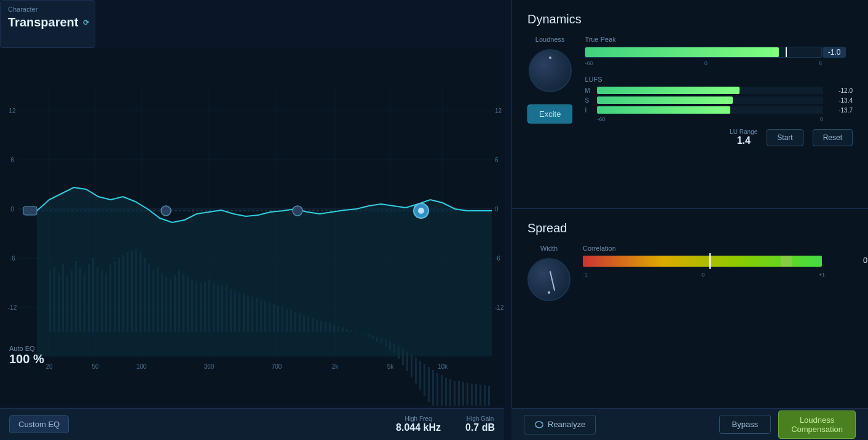 The image size is (868, 440). Describe the element at coordinates (95, 366) in the screenshot. I see `svg-text: 50` at that location.